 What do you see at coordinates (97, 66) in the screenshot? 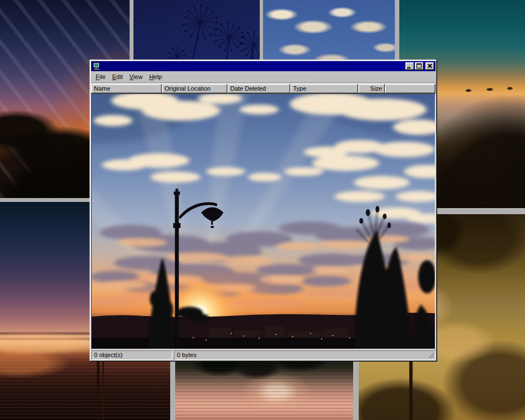
I see `computer-icon` at bounding box center [97, 66].